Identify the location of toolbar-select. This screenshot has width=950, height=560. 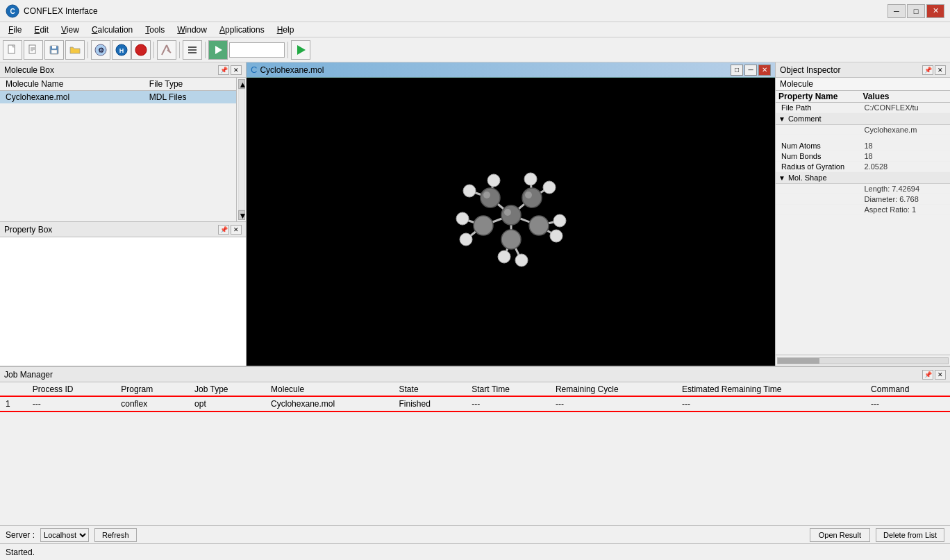
(167, 50).